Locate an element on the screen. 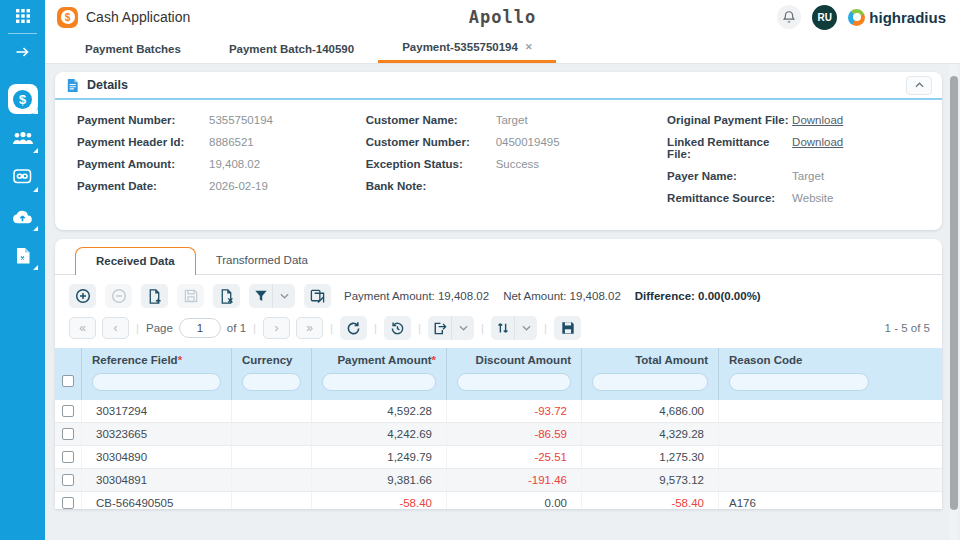  cell-payment-amount: 9,381.66 is located at coordinates (380, 480).